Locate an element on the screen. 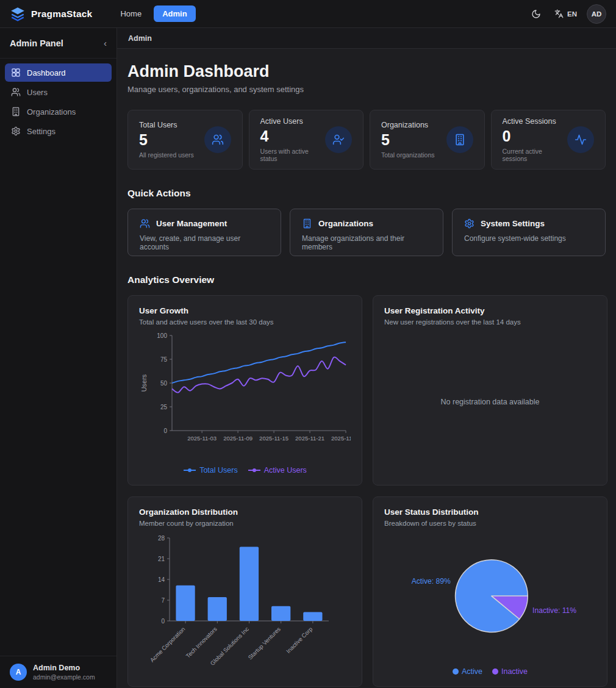  quick-action-user-management: User ManagementView, create, and manage … is located at coordinates (204, 232).